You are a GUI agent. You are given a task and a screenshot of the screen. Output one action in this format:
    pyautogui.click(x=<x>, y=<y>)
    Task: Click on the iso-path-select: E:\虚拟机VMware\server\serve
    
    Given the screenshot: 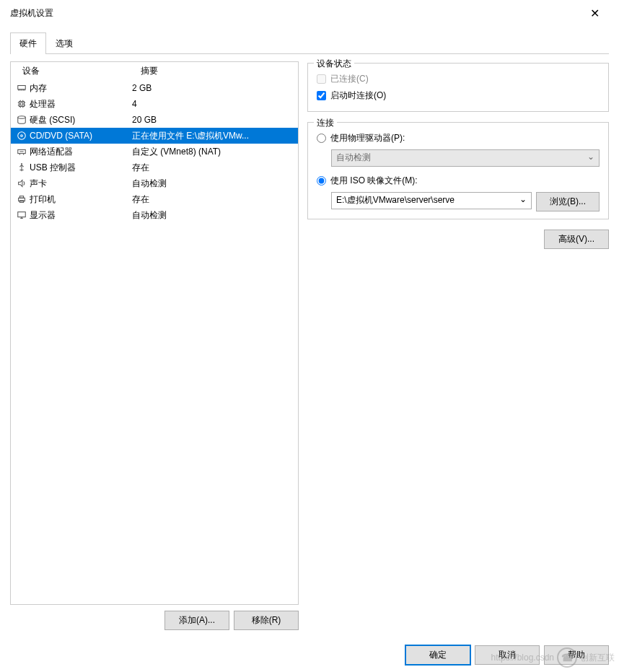 What is the action you would take?
    pyautogui.click(x=431, y=201)
    